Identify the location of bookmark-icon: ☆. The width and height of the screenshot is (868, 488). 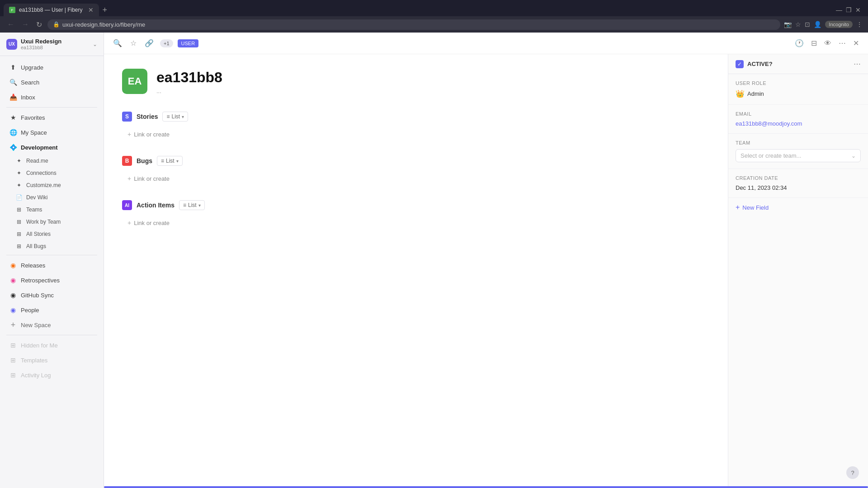
(798, 24).